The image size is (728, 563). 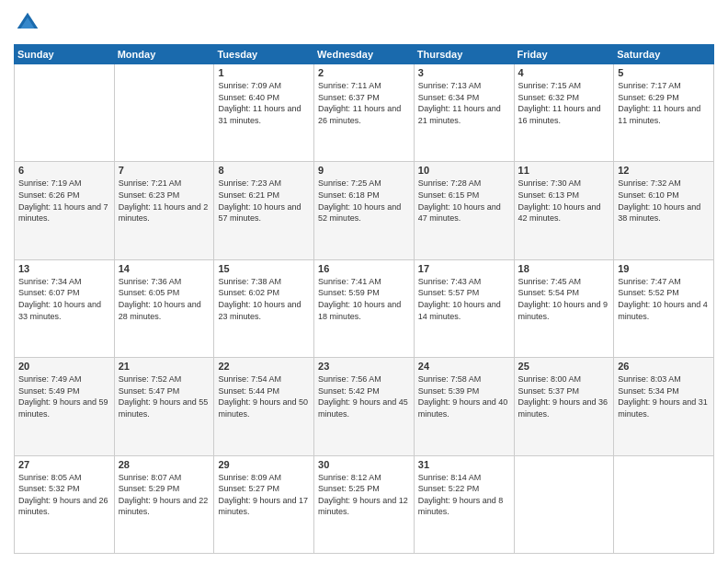 What do you see at coordinates (464, 170) in the screenshot?
I see `day-number: 10` at bounding box center [464, 170].